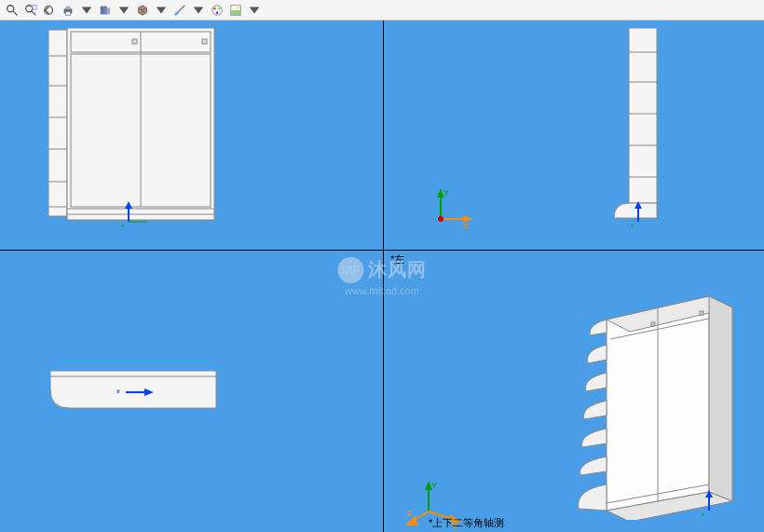 The height and width of the screenshot is (532, 764). What do you see at coordinates (384, 276) in the screenshot?
I see `divider-vertical` at bounding box center [384, 276].